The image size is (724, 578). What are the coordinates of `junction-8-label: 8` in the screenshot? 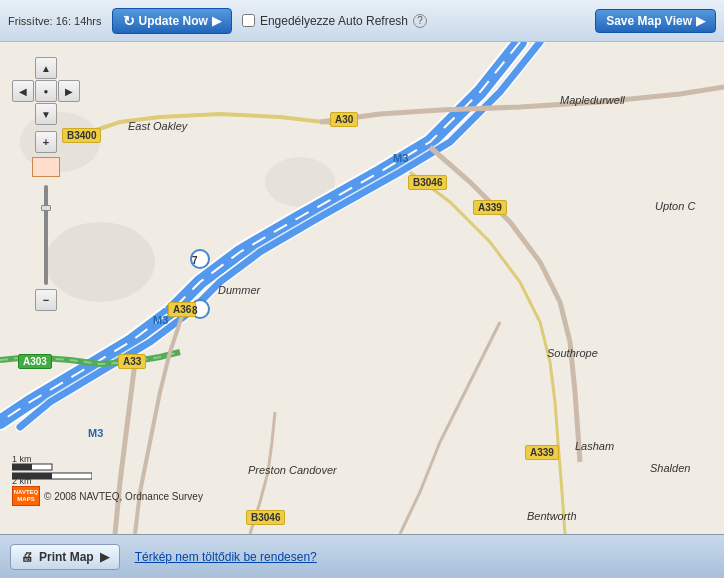 It's located at (195, 310).